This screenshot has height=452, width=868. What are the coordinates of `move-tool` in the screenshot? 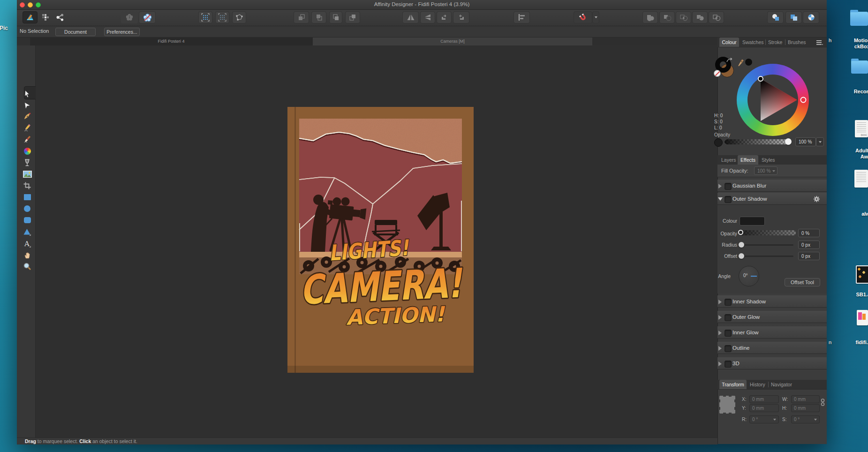 It's located at (27, 94).